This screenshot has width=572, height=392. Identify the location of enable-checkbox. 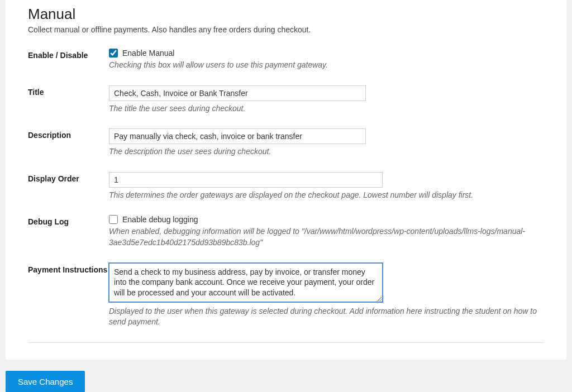
(113, 53).